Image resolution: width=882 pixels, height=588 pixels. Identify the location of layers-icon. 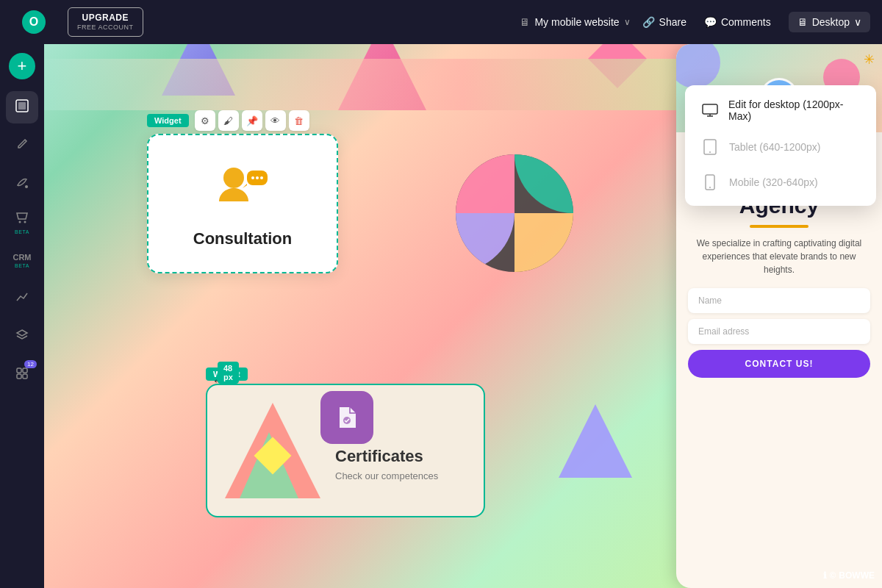
(22, 337).